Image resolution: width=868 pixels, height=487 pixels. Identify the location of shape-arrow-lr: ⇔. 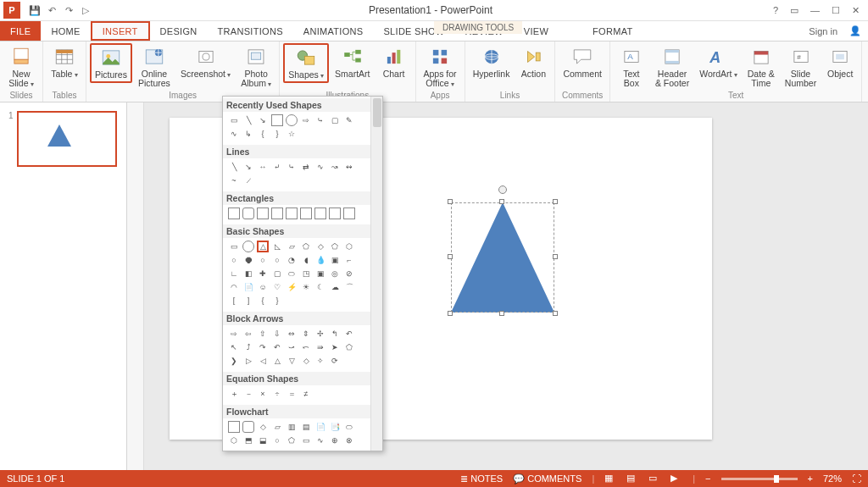
(292, 334).